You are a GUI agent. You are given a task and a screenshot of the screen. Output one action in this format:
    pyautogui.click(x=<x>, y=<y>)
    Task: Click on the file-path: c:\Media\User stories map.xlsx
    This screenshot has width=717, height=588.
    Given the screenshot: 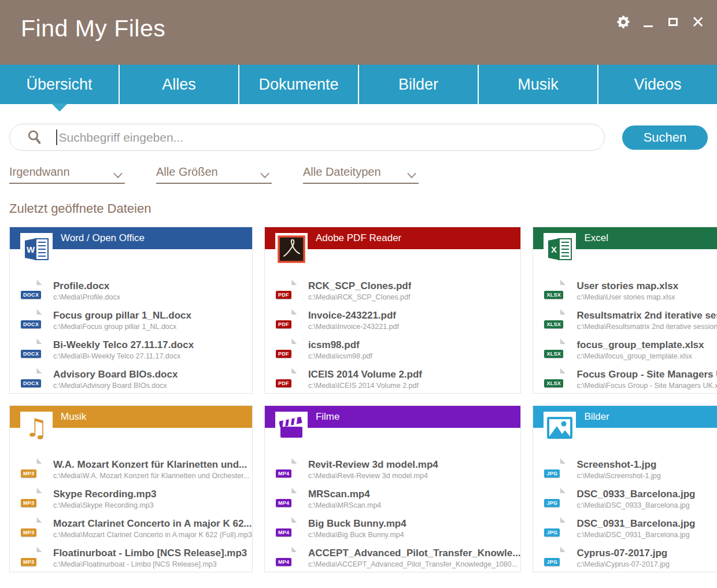 What is the action you would take?
    pyautogui.click(x=627, y=297)
    